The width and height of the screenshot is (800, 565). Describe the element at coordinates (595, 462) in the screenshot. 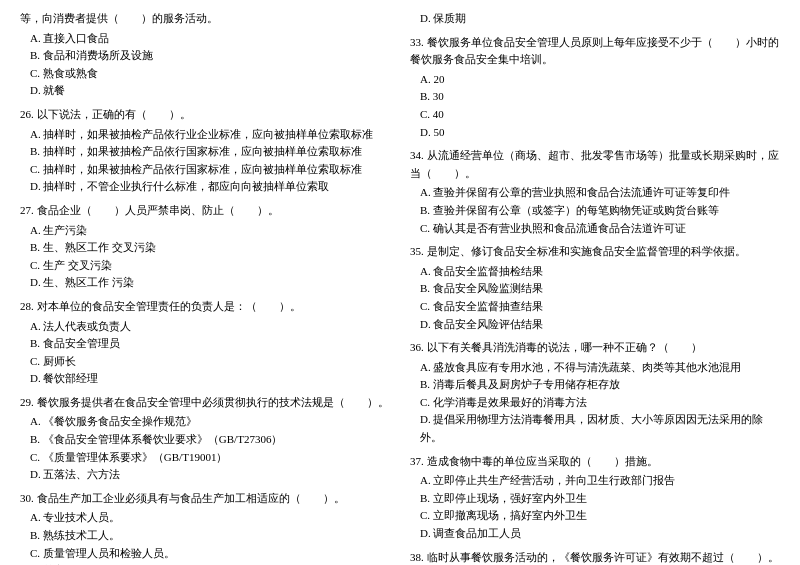

I see `q37-text: 37. 造成食物中毒的单位应当采取的（ ）措施。` at that location.